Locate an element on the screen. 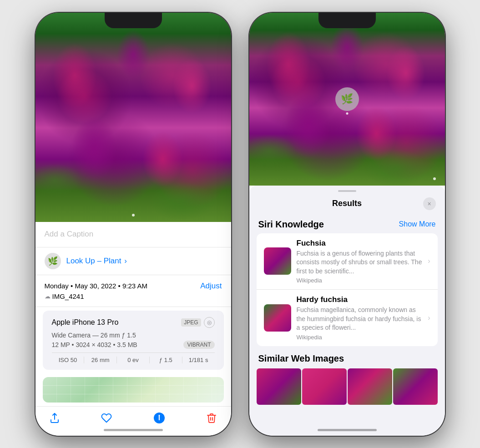  hardy-fuchsia-card: Hardy fuchsia Fuchsia magellanica, commo… is located at coordinates (347, 318).